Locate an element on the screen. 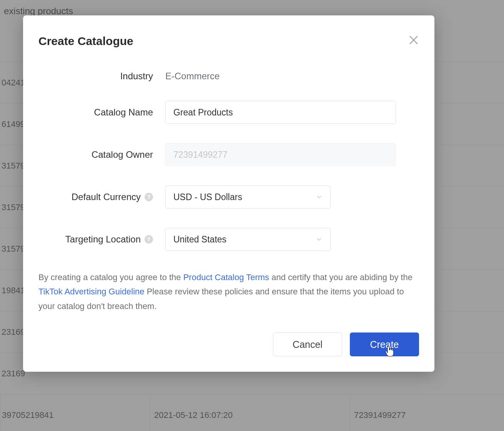 This screenshot has height=431, width=504. label-industry: Industry is located at coordinates (137, 76).